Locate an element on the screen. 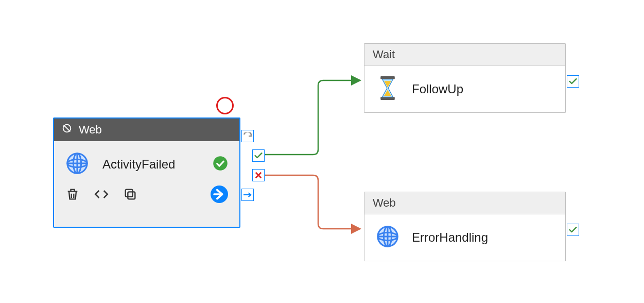  port-failure is located at coordinates (258, 175).